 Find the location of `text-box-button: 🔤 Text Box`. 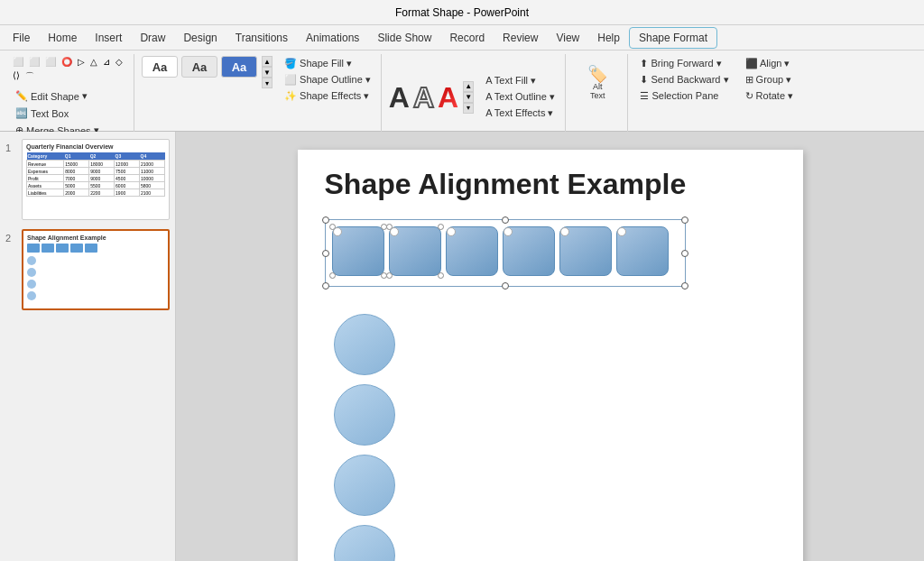

text-box-button: 🔤 Text Box is located at coordinates (42, 114).